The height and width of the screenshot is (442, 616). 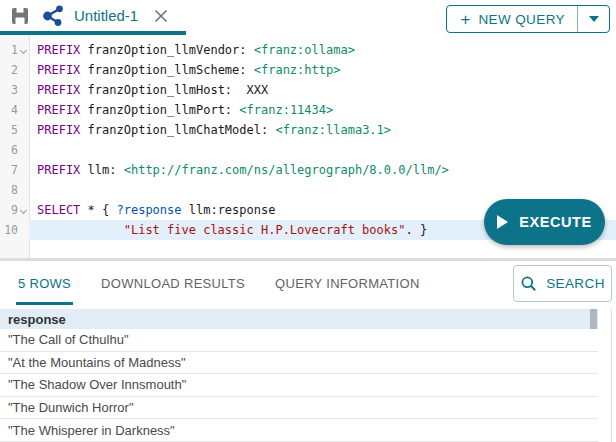 I want to click on search-button: SEARCH, so click(x=562, y=284).